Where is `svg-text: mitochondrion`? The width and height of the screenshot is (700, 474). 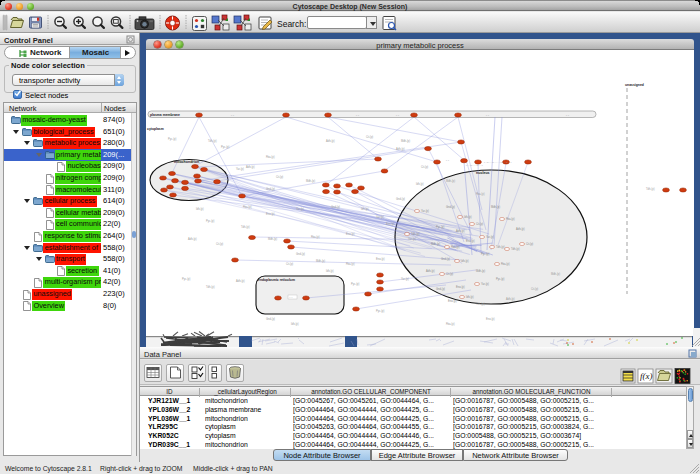 svg-text: mitochondrion is located at coordinates (186, 162).